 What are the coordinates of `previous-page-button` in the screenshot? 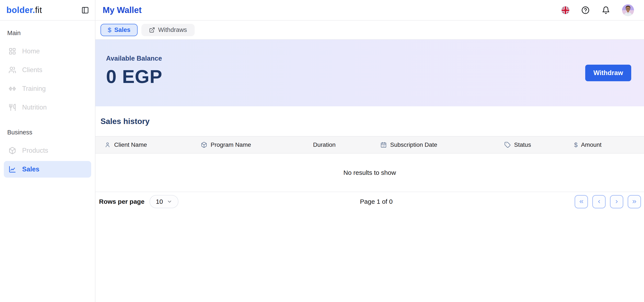 It's located at (599, 202).